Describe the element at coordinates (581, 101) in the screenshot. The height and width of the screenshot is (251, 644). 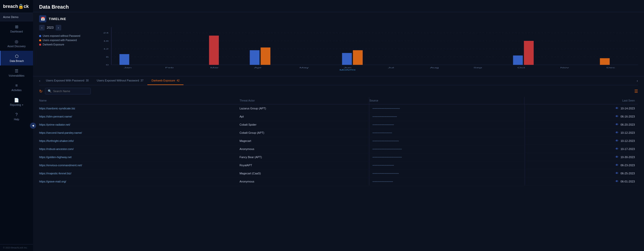
I see `col-last-seen: Last Seen` at that location.